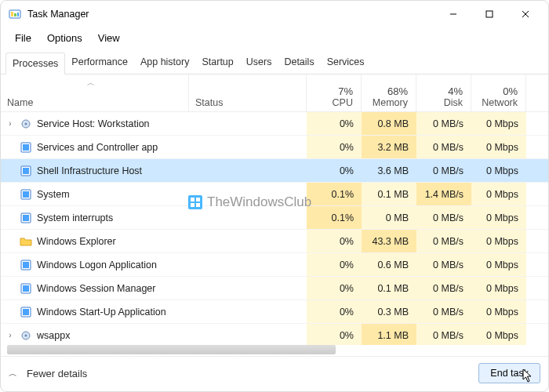  What do you see at coordinates (274, 218) in the screenshot?
I see `process-row: System interrupts0.1%0 MB0 MB/s0 Mbps` at bounding box center [274, 218].